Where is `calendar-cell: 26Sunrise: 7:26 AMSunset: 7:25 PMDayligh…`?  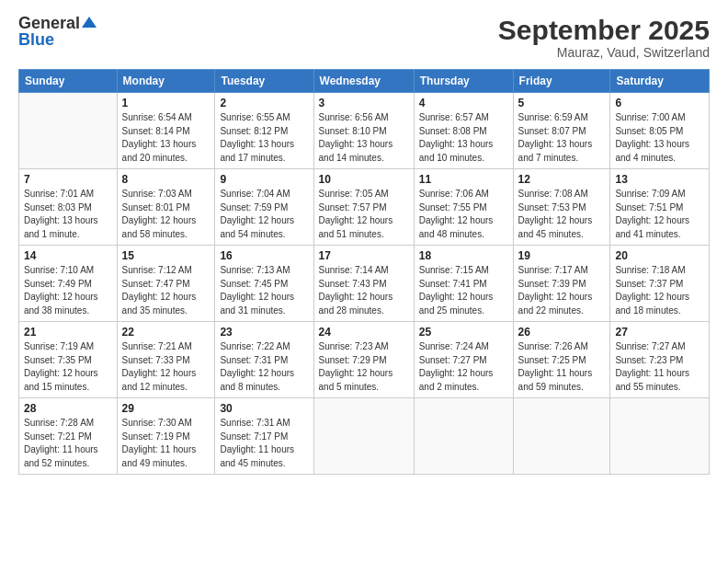 calendar-cell: 26Sunrise: 7:26 AMSunset: 7:25 PMDayligh… is located at coordinates (562, 361).